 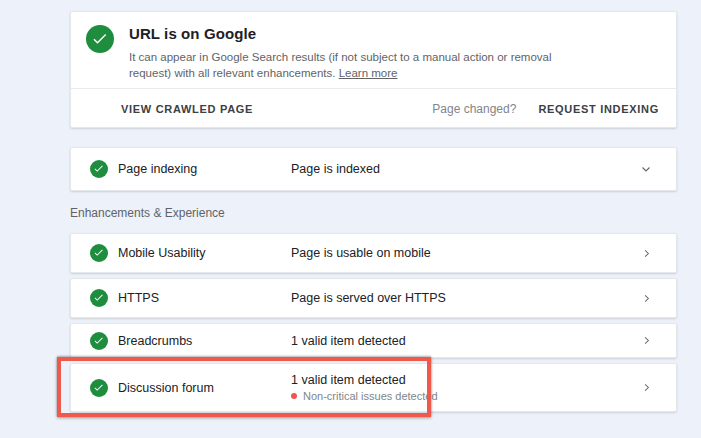 What do you see at coordinates (374, 108) in the screenshot?
I see `summary-action-bar: VIEW CRAWLED PAGE Page changed? REQUEST …` at bounding box center [374, 108].